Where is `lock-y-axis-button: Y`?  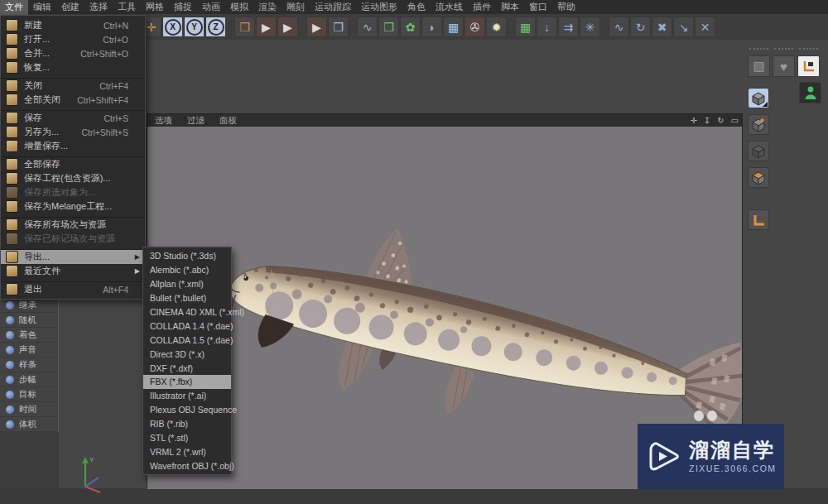
lock-y-axis-button: Y is located at coordinates (194, 26).